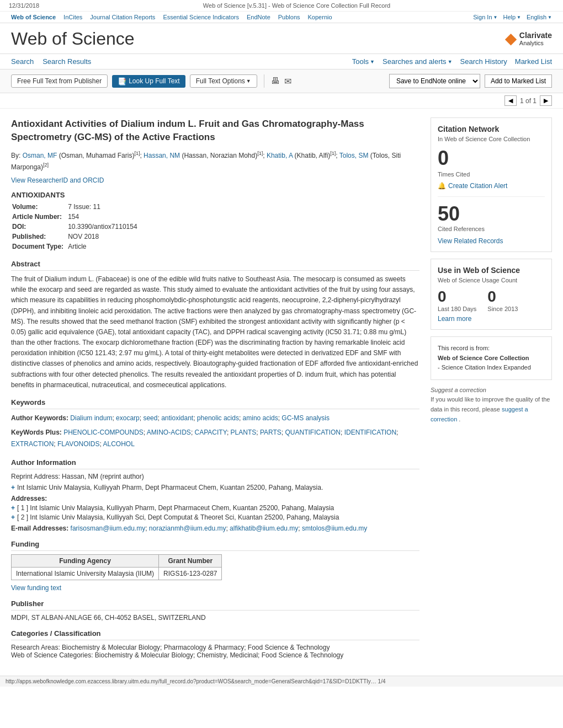 This screenshot has width=563, height=728. What do you see at coordinates (33, 17) in the screenshot?
I see `nav-web-of-science: Web of Science` at bounding box center [33, 17].